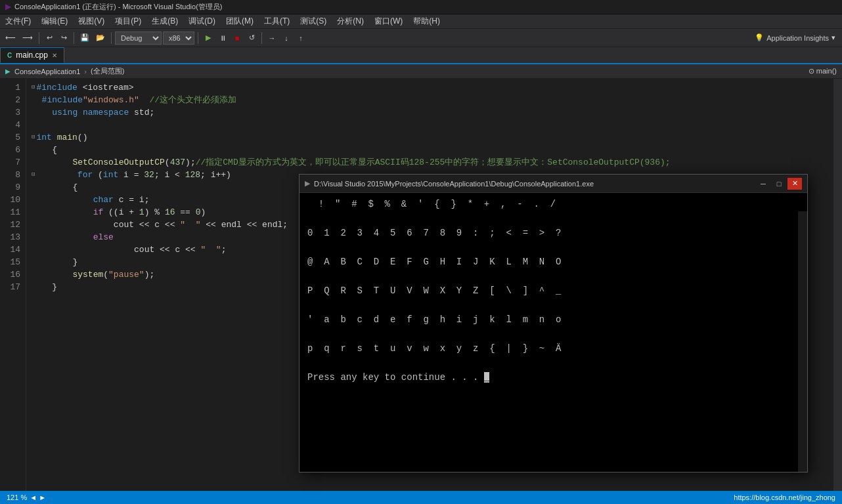 Image resolution: width=842 pixels, height=504 pixels. Describe the element at coordinates (795, 184) in the screenshot. I see `console-close-button: ✕` at that location.